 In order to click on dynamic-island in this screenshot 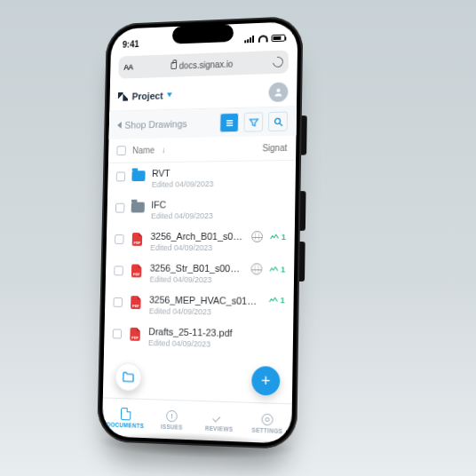, I will do `click(202, 34)`.